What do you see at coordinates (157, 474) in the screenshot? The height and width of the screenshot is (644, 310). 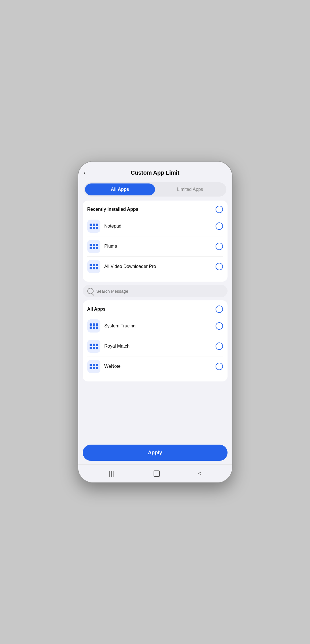 I see `home-nav-icon` at bounding box center [157, 474].